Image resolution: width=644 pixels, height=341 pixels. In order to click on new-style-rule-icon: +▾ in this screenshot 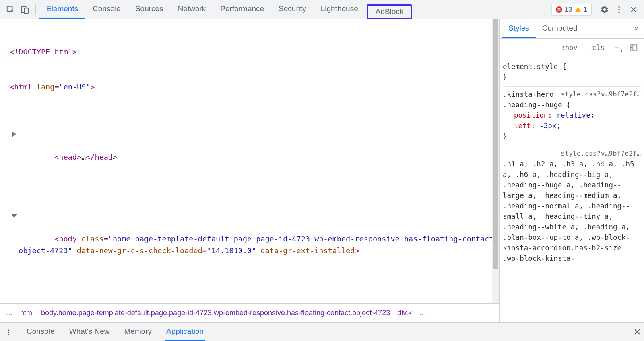, I will do `click(617, 48)`.